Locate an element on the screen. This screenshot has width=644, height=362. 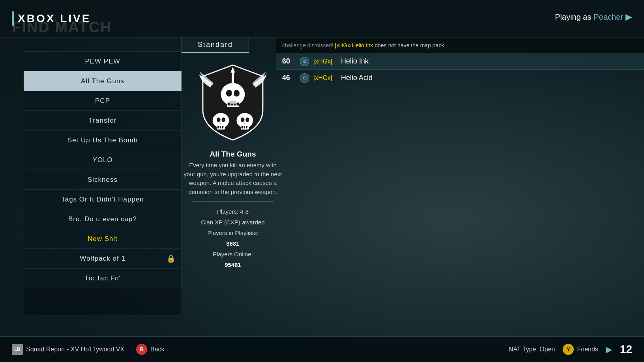
player-row: 60 ⚙ |xHGx| Helio Ink is located at coordinates (460, 62).